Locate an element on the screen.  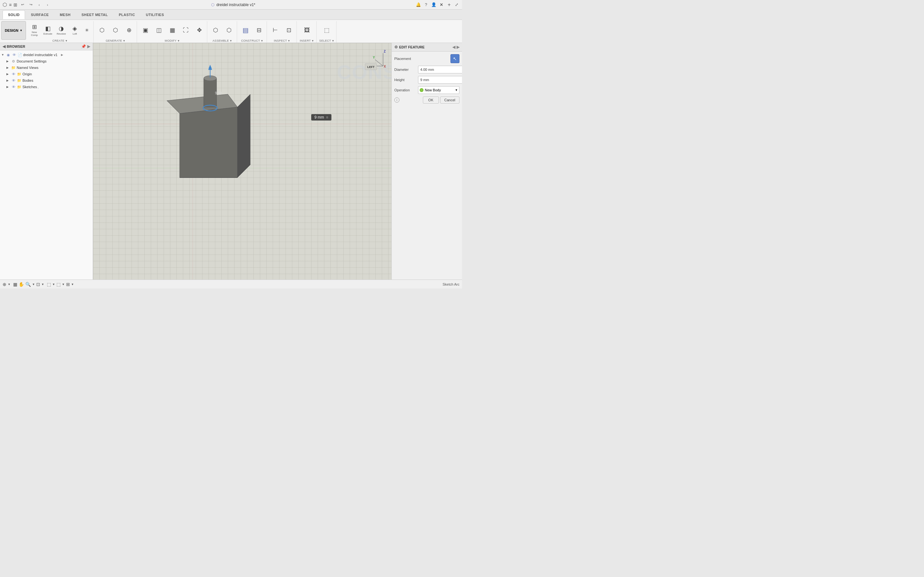
viewport-tools-arrow: ▼ is located at coordinates (9, 284).